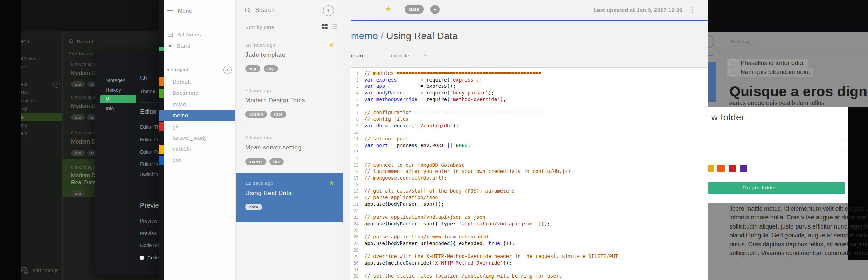 This screenshot has width=868, height=280. What do you see at coordinates (490, 256) in the screenshot?
I see `code-text: // override with the X-HTTP-Method-Overr…` at bounding box center [490, 256].